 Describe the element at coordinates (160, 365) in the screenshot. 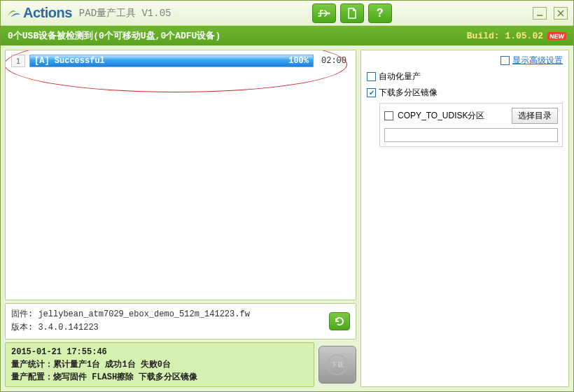

I see `summary-panel: 2015-01-21 17:55:46 量产统计：累计量产1台 成功1台 失败0…` at that location.